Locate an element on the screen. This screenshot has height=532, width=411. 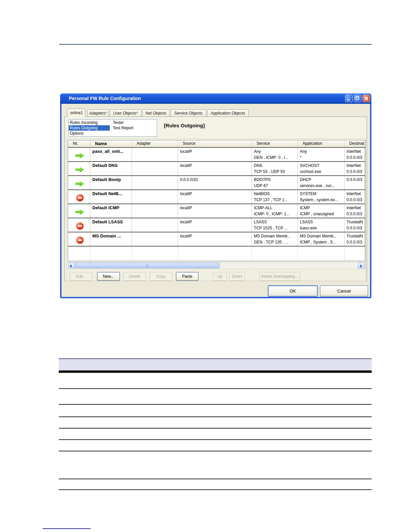
table-row: Default NetB... localIP NetBIOSTCP 137 ,… is located at coordinates (217, 197).